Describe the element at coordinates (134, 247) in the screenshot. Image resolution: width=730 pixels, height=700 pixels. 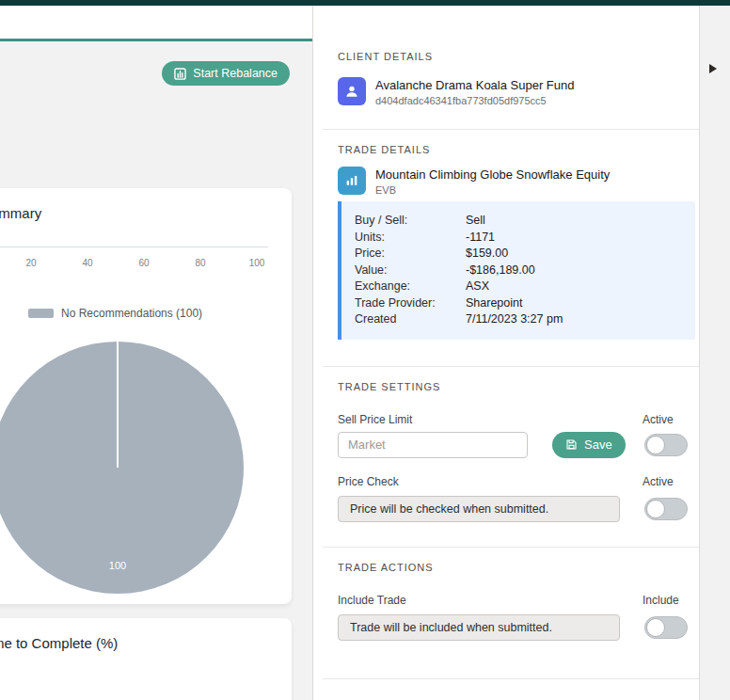
I see `bar-chart-x-axis: 20 40 60 80 100` at that location.